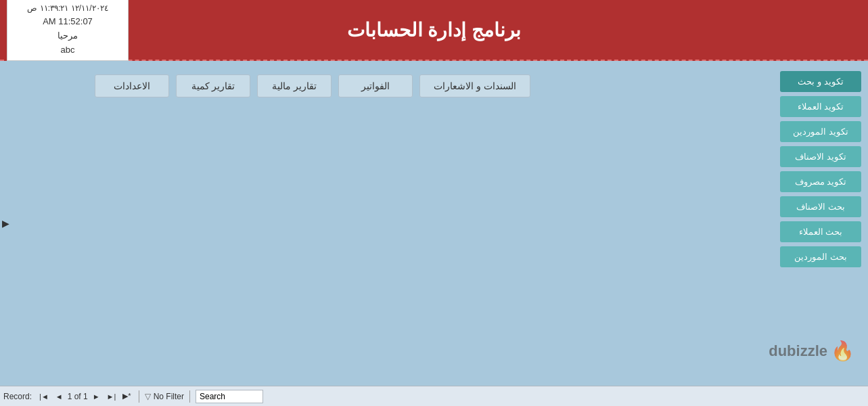 This screenshot has height=406, width=868. Describe the element at coordinates (482, 86) in the screenshot. I see `nav-buttons-row: الاعدادات تقارير كمية تقارير مالية الفوا…` at that location.